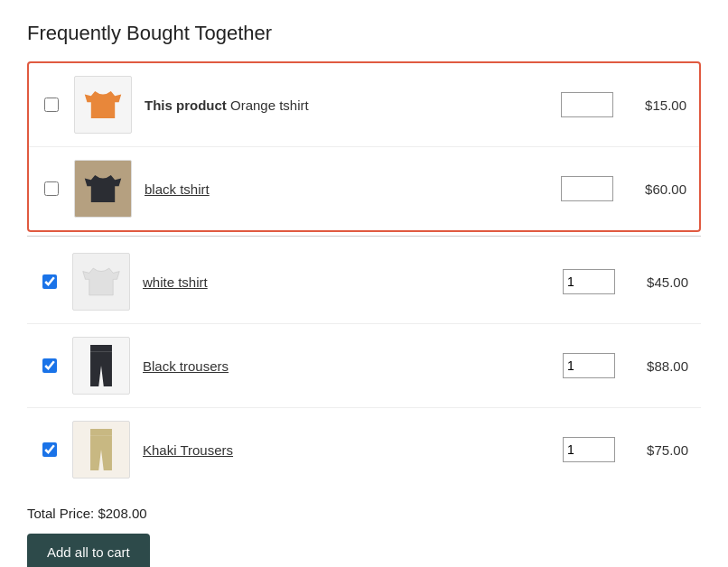 The height and width of the screenshot is (567, 728). Describe the element at coordinates (101, 366) in the screenshot. I see `black-trousers-icon` at that location.